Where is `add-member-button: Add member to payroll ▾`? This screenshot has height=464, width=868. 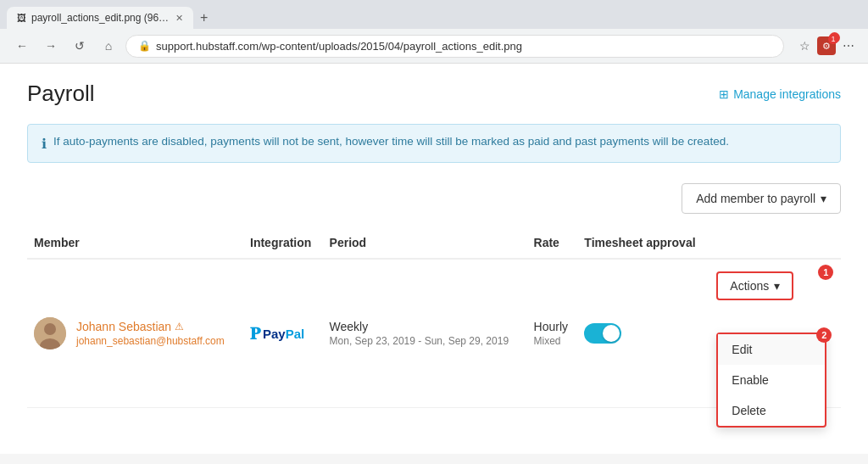
add-member-button: Add member to payroll ▾ is located at coordinates (761, 198).